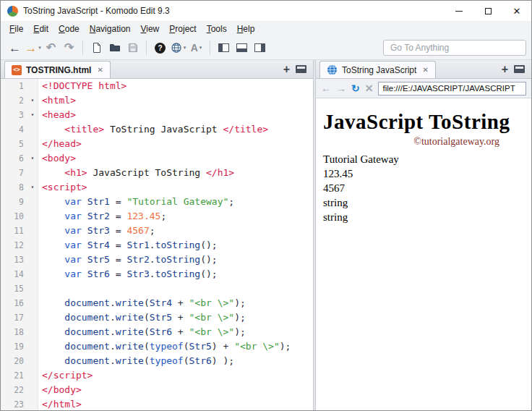  What do you see at coordinates (369, 88) in the screenshot?
I see `stop-icon: ✕` at bounding box center [369, 88].